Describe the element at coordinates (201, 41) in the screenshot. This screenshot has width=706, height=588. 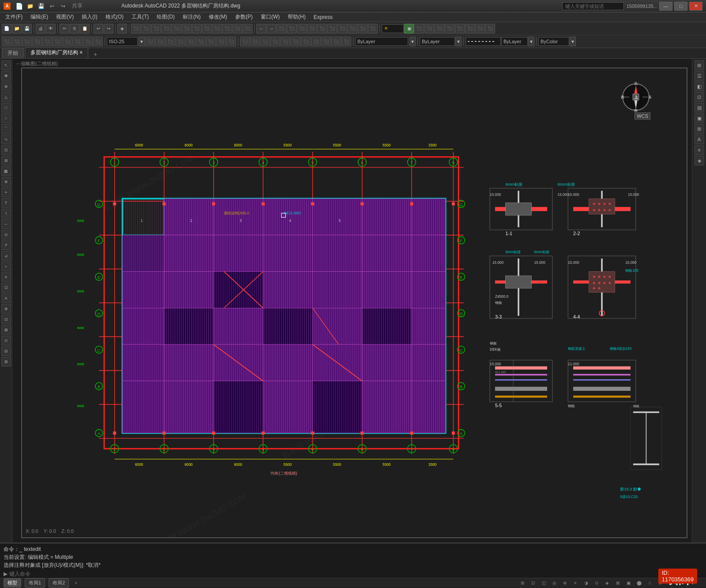
I see `tb2-b16: ⬛` at that location.